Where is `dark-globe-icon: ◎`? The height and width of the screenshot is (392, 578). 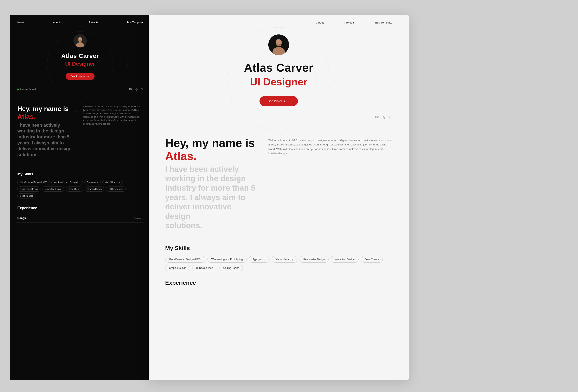
dark-globe-icon: ◎ is located at coordinates (137, 89).